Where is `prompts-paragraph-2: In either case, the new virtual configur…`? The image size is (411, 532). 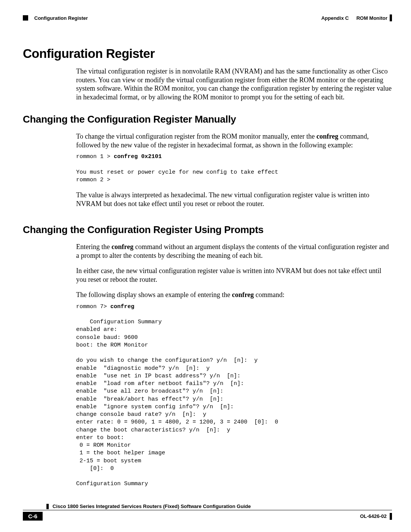 prompts-paragraph-2: In either case, the new virtual configur… is located at coordinates (234, 275).